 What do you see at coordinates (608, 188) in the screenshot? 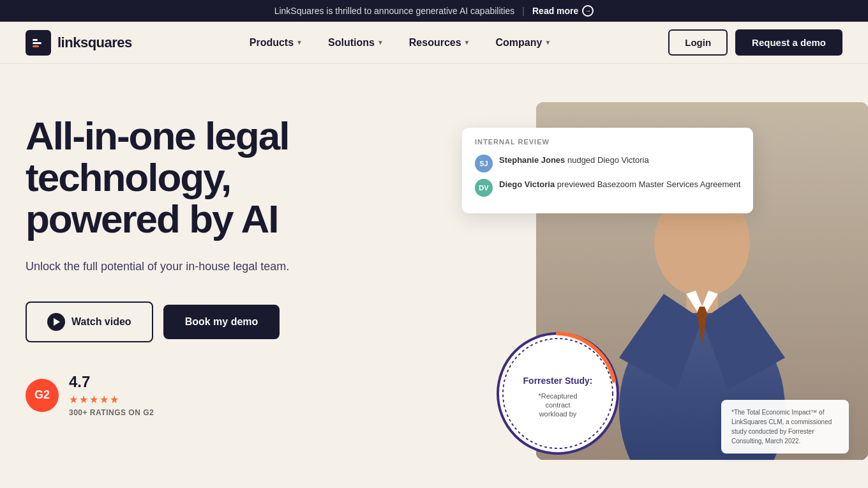
I see `review-item-2: DV Diego Victoria previewed Basezoom Mas…` at bounding box center [608, 188].